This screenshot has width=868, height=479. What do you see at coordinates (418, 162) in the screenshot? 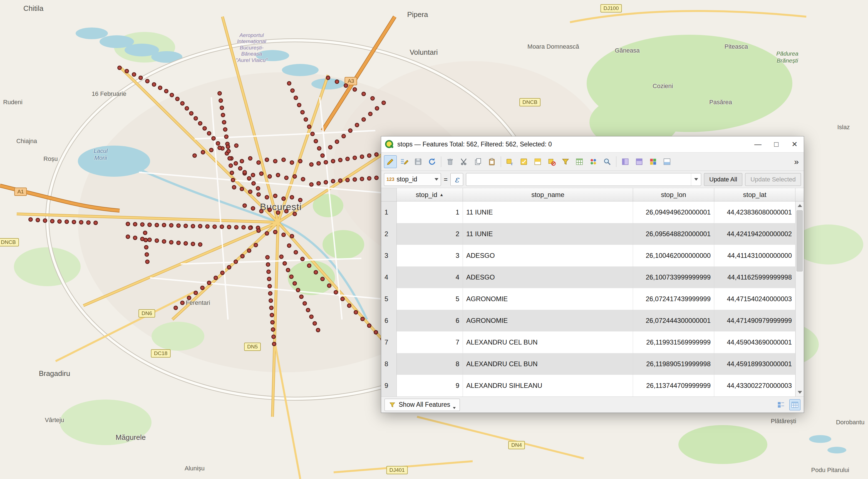
I see `save-edits-button` at bounding box center [418, 162].